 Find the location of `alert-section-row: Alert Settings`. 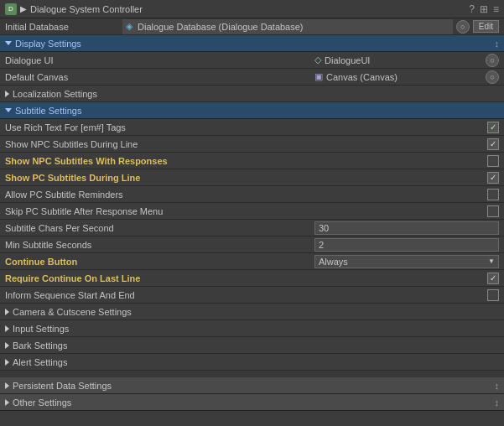

alert-section-row: Alert Settings is located at coordinates (252, 362).